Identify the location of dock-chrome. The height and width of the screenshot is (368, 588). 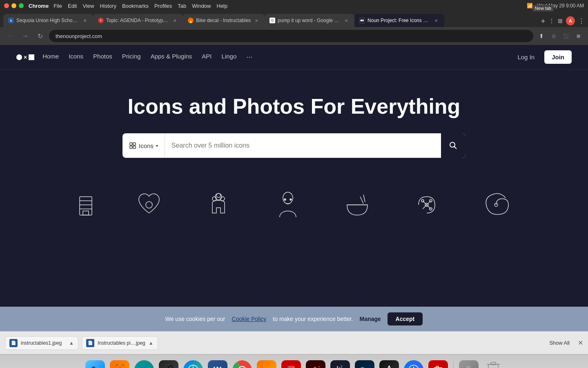
(242, 364).